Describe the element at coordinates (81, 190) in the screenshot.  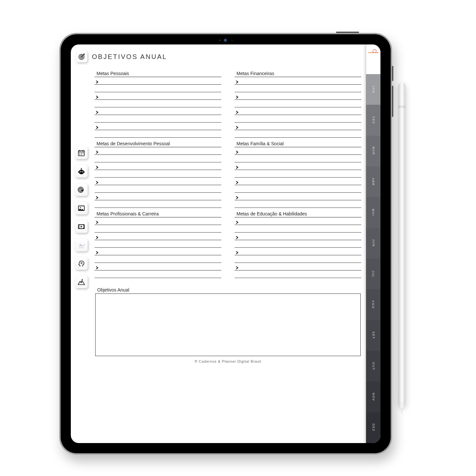
I see `target-star-icon` at that location.